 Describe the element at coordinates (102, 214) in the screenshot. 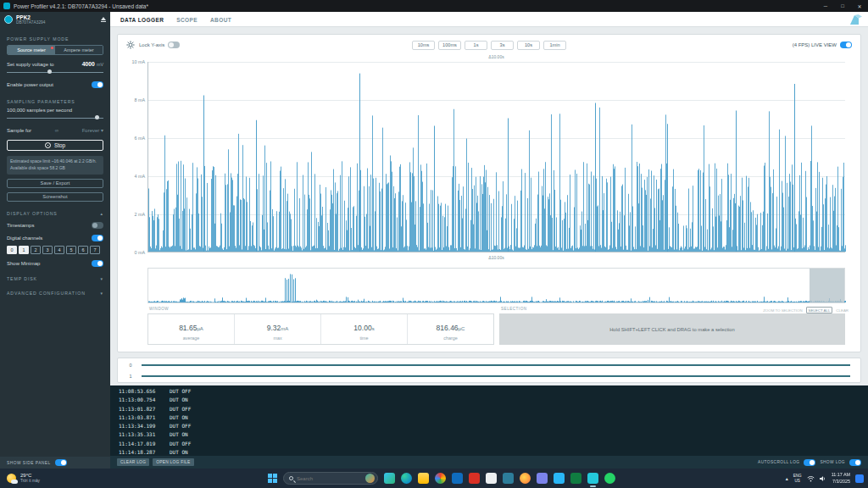

I see `chevron-up-icon: ▴` at that location.